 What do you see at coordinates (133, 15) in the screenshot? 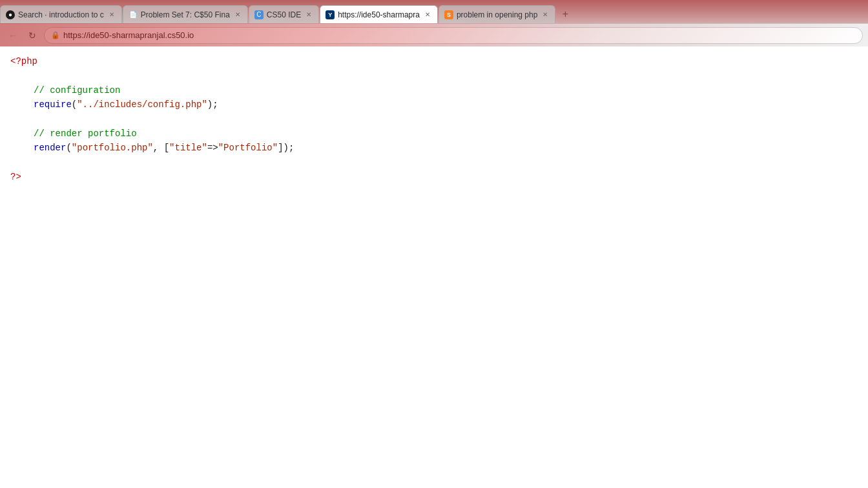
I see `pdf-favicon: 📄` at bounding box center [133, 15].